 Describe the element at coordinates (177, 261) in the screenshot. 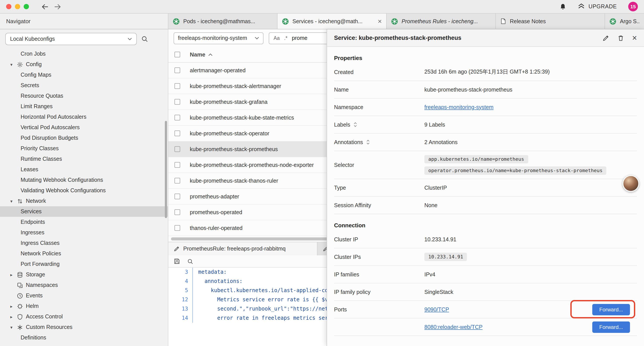

I see `save-icon` at that location.